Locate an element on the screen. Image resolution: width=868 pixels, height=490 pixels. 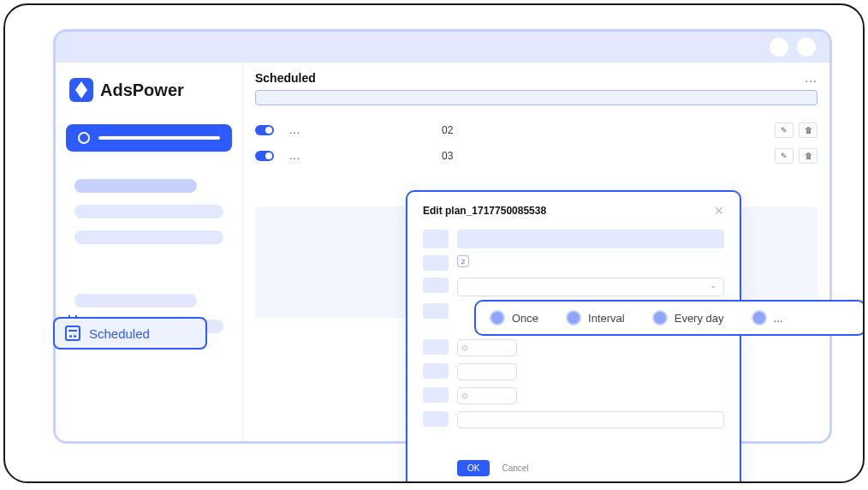
table-row: ... 03 ✎ 🗑 is located at coordinates (536, 156).